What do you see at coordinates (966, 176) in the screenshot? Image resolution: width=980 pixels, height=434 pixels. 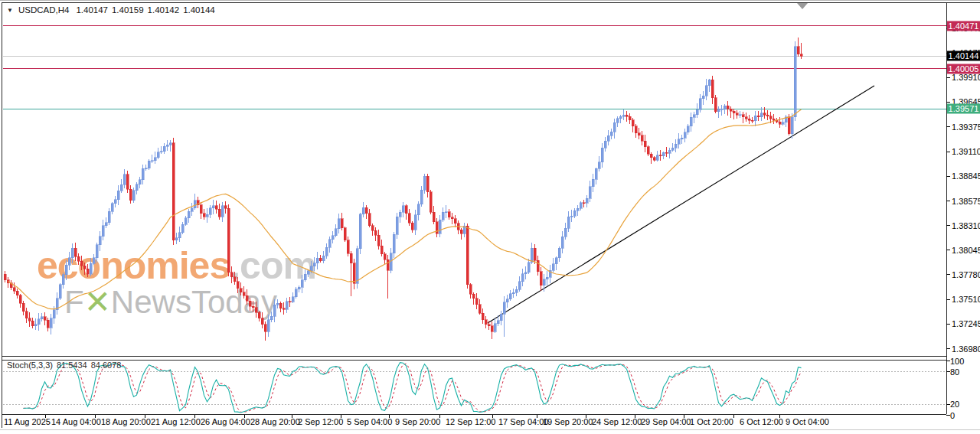 I see `price-axis-label: 1.38845` at bounding box center [966, 176].